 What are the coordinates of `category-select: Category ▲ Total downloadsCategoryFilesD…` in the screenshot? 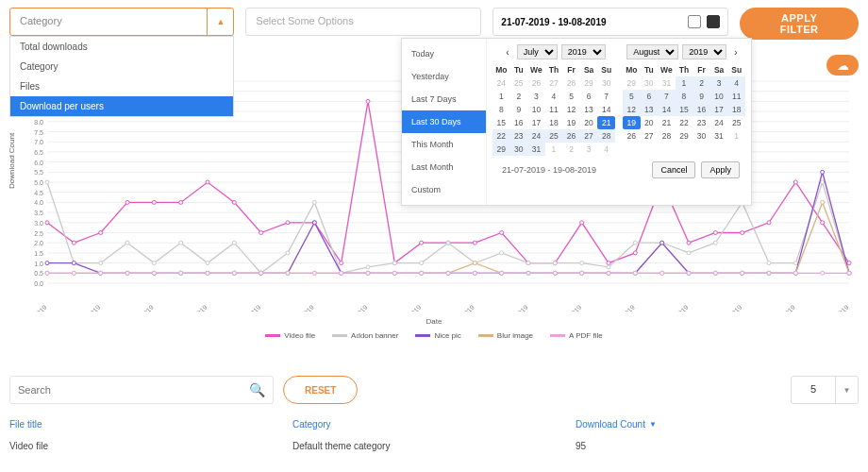 It's located at (122, 22).